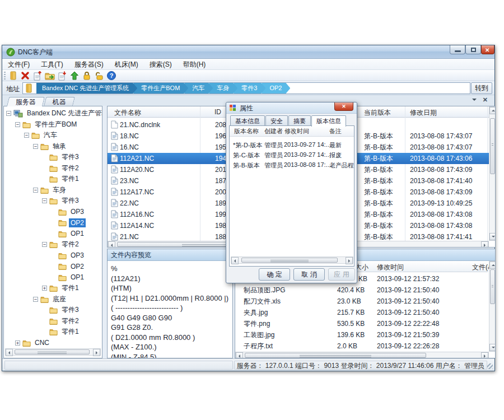 The image size is (504, 420). I want to click on attachment-row: 工装图.jpg139.6 KB2013-09-12 21:50:39, so click(362, 335).